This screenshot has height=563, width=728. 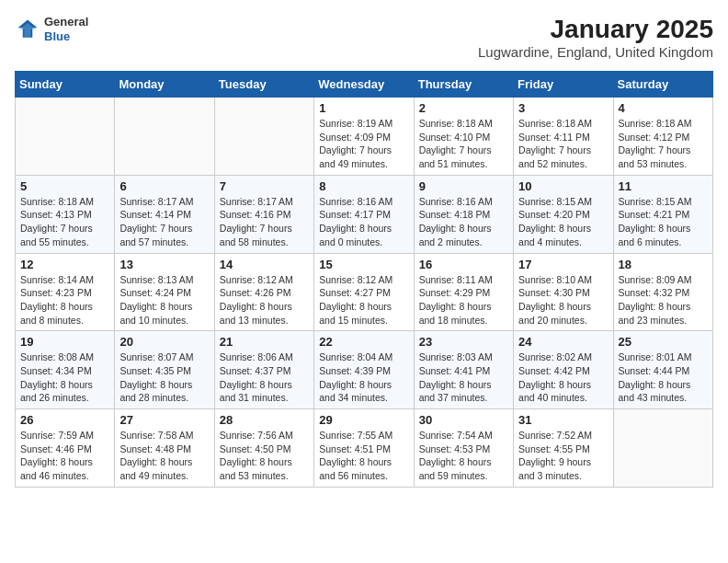 I want to click on calendar-cell: 15Sunrise: 8:12 AMSunset: 4:27 PMDayligh…, so click(x=364, y=293).